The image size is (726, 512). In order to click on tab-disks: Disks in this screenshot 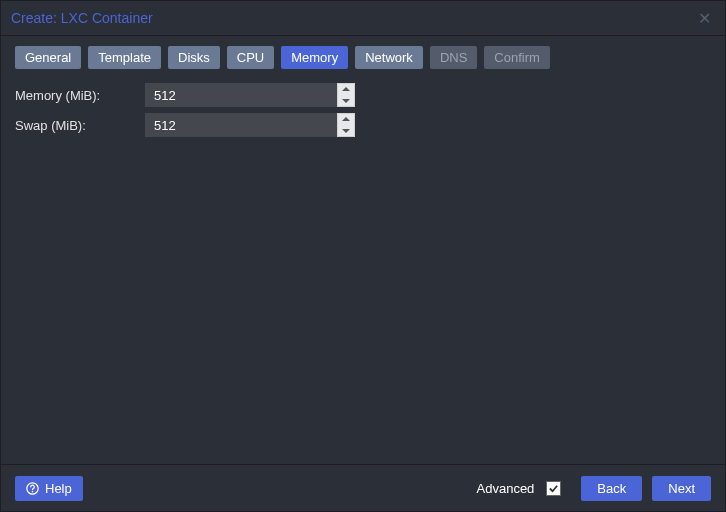, I will do `click(194, 58)`.